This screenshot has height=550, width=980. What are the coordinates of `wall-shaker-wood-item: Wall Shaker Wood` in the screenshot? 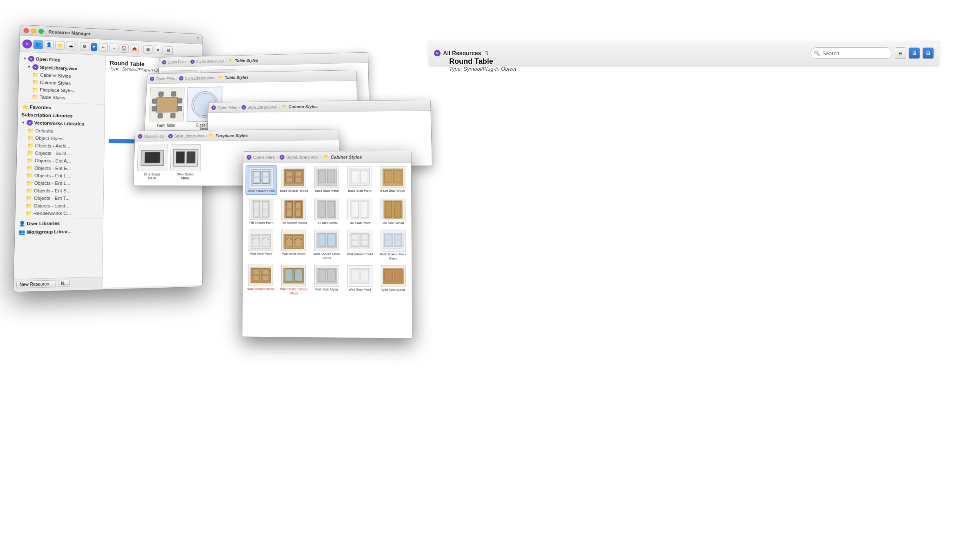 It's located at (261, 280).